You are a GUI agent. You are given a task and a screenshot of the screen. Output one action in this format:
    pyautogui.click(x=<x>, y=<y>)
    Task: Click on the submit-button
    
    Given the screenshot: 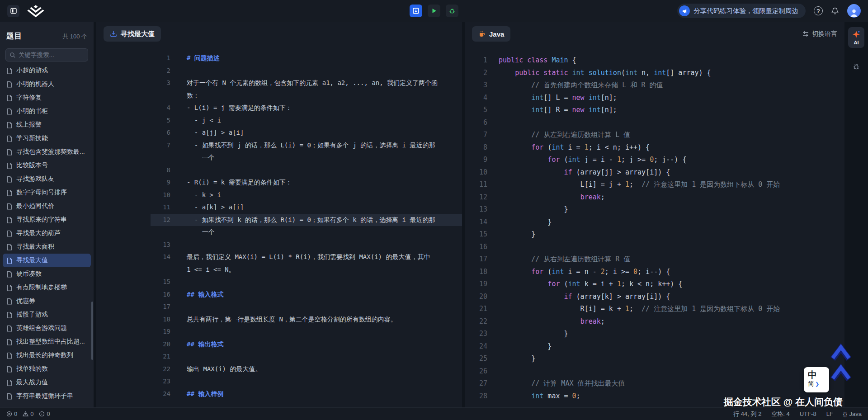 What is the action you would take?
    pyautogui.click(x=416, y=11)
    